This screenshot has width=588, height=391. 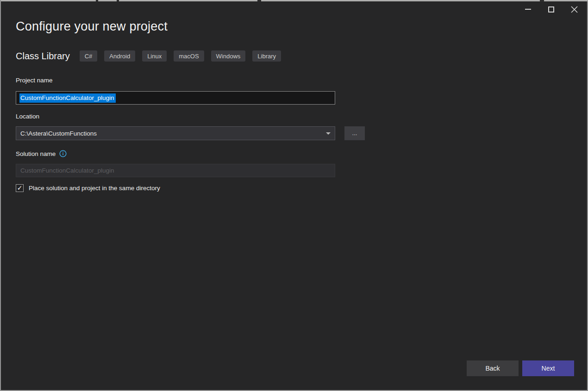 What do you see at coordinates (155, 56) in the screenshot?
I see `tag-linux: Linux` at bounding box center [155, 56].